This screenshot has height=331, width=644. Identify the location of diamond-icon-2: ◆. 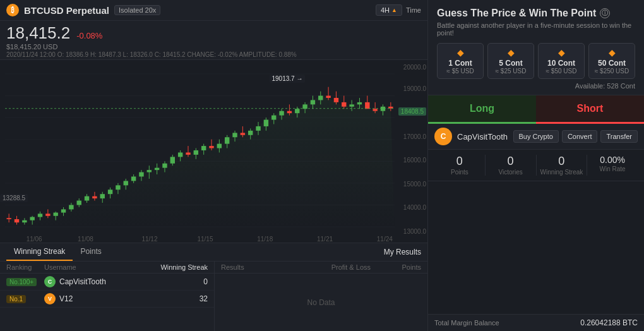
(511, 52).